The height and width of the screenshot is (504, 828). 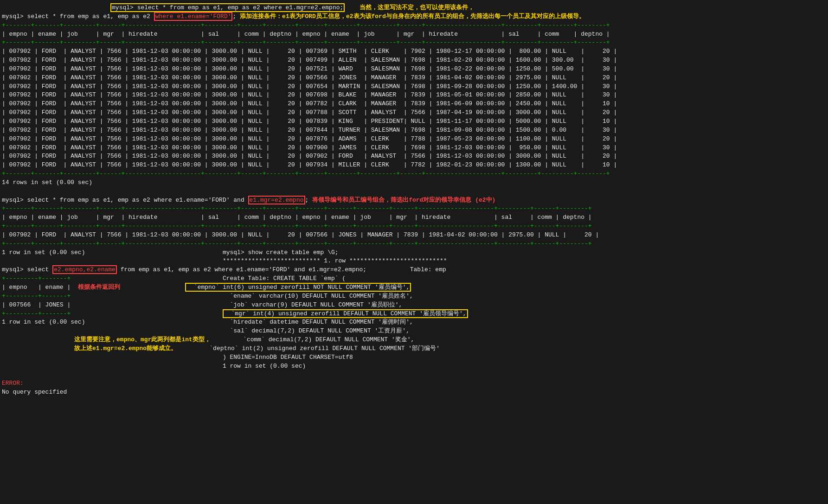 I want to click on top-sql-line: mysql> select * from emp as e1, emp as e…, so click(x=238, y=7).